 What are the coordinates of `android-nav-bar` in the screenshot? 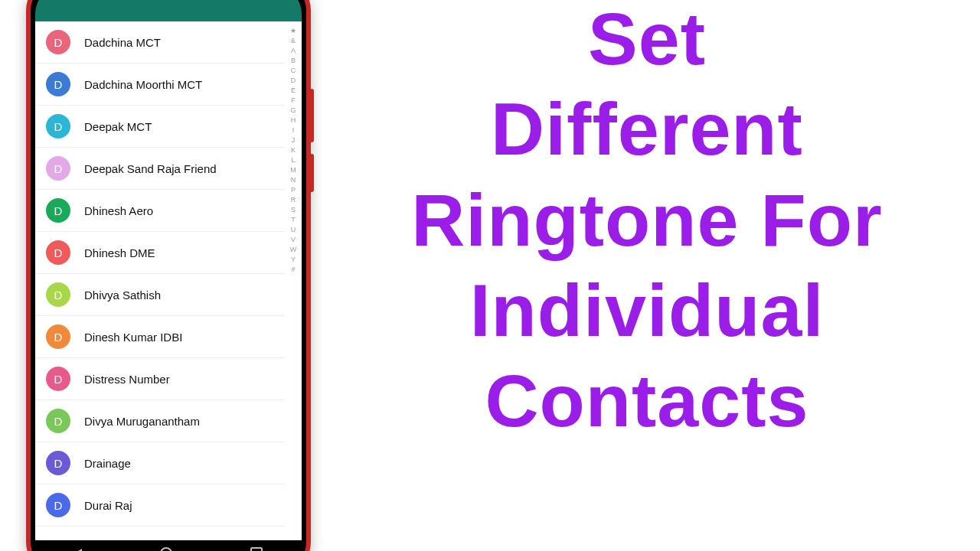 It's located at (168, 546).